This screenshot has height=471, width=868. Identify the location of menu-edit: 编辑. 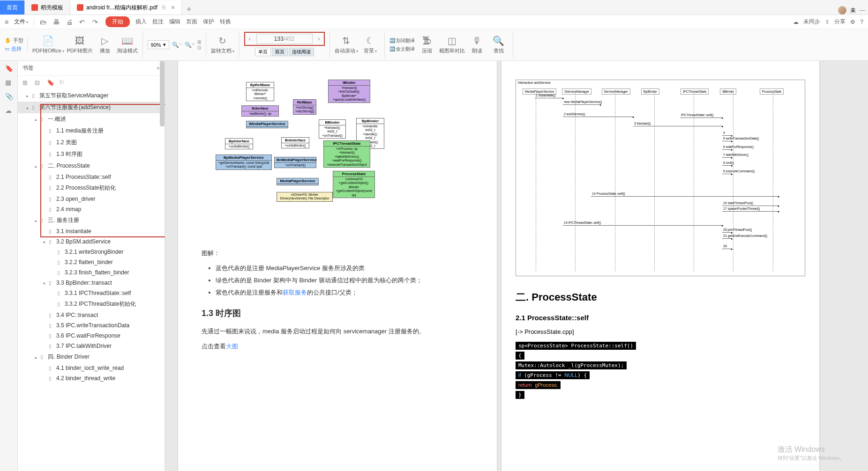
(175, 22).